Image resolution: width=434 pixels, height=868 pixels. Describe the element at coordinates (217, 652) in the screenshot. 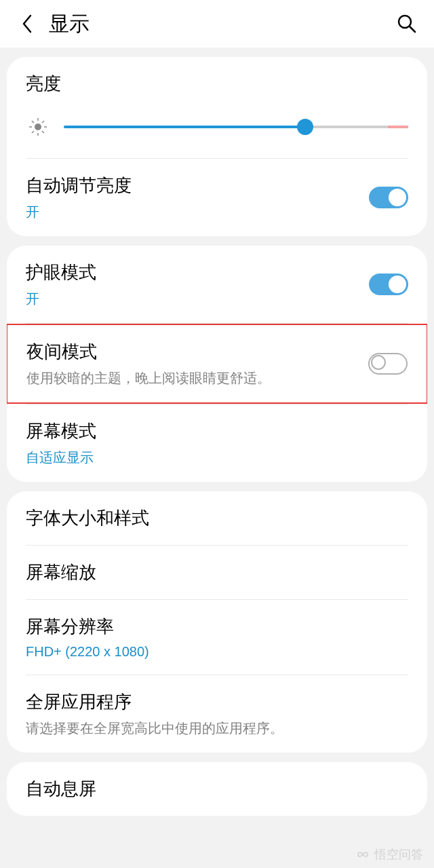

I see `resolution-value: FHD+ (2220 x 1080)` at that location.